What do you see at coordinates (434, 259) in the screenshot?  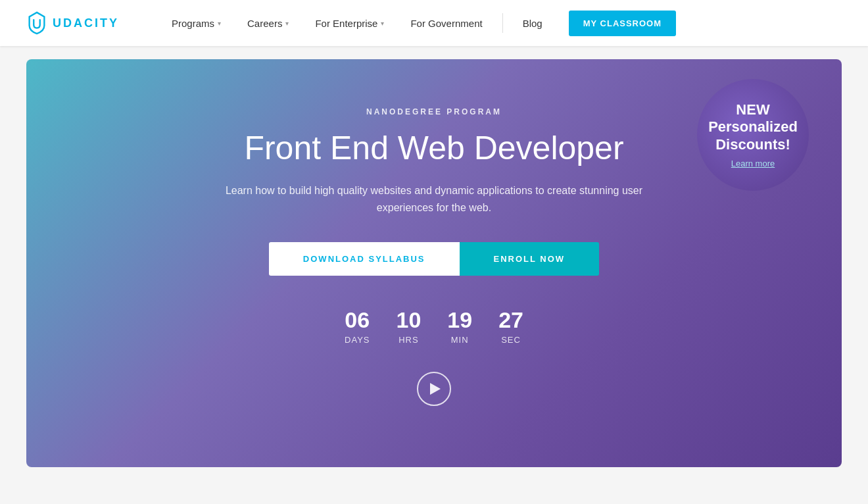 I see `cta-buttons: DOWNLOAD SYLLABUS ENROLL NOW` at bounding box center [434, 259].